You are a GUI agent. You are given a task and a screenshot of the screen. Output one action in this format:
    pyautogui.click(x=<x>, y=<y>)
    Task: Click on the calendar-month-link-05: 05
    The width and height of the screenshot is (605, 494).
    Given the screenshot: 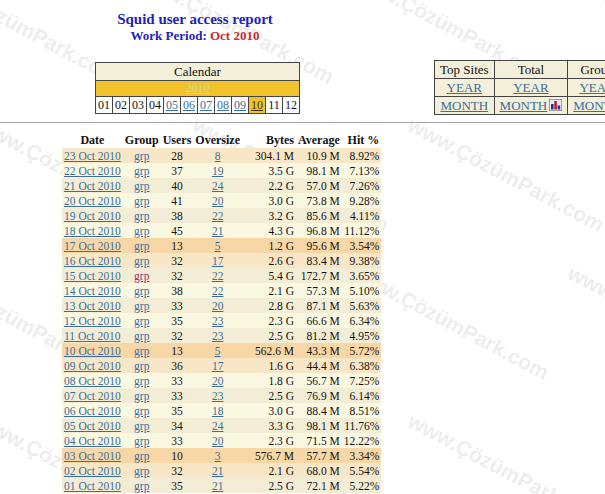 What is the action you would take?
    pyautogui.click(x=172, y=105)
    